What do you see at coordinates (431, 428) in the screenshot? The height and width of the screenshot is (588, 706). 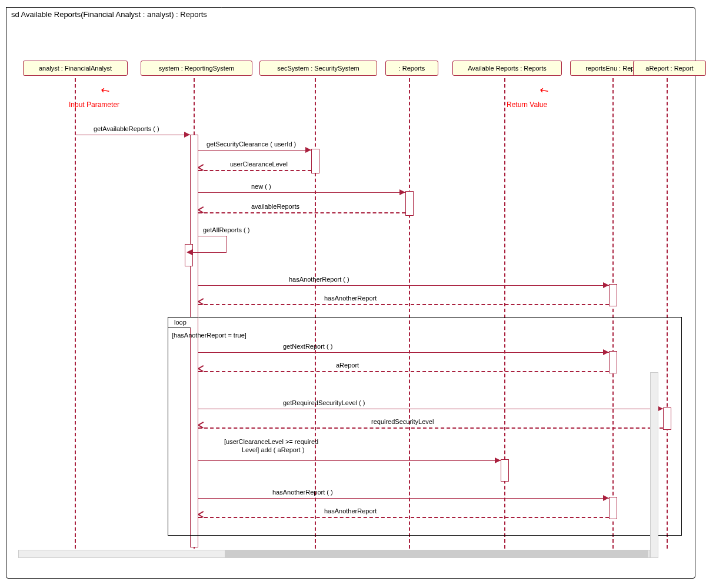 I see `return-requiredSecurityLevel` at bounding box center [431, 428].